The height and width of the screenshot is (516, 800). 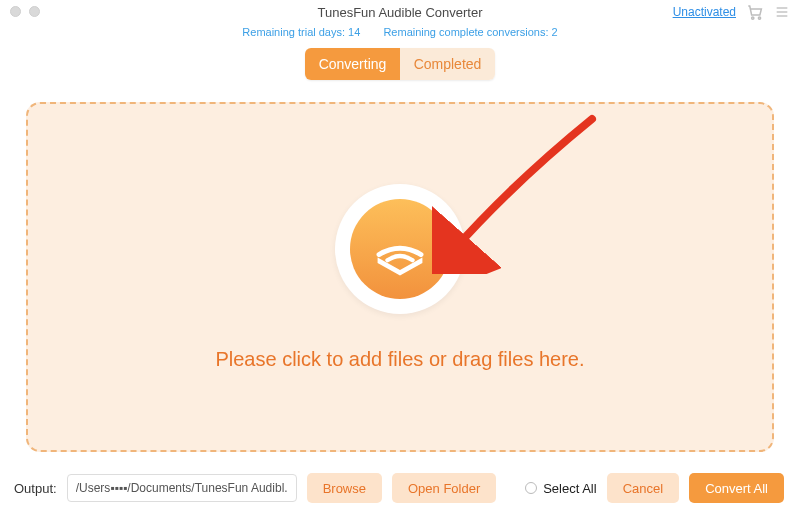 What do you see at coordinates (732, 12) in the screenshot?
I see `titlebar-right: Unactivated` at bounding box center [732, 12].